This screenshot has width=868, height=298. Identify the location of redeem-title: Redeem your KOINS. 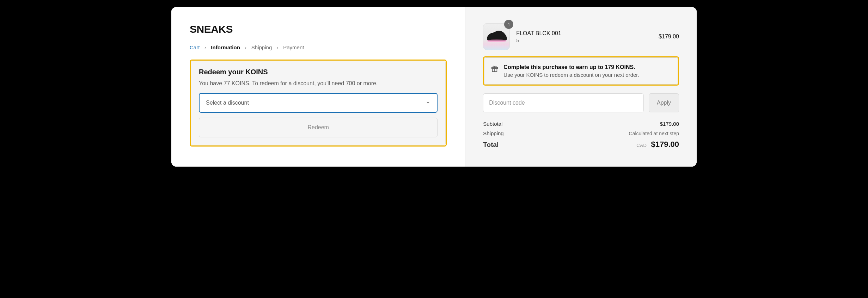
(318, 72).